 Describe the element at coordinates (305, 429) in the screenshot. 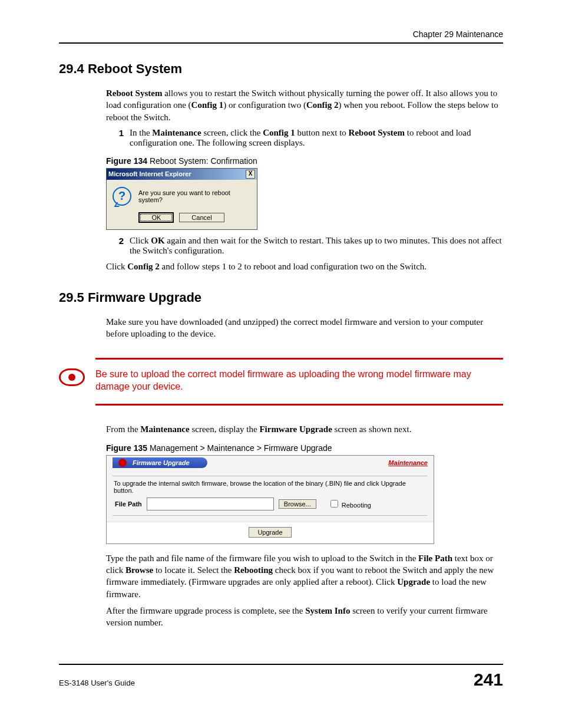

I see `firmware-from-text: From the Maintenance screen, display the…` at that location.